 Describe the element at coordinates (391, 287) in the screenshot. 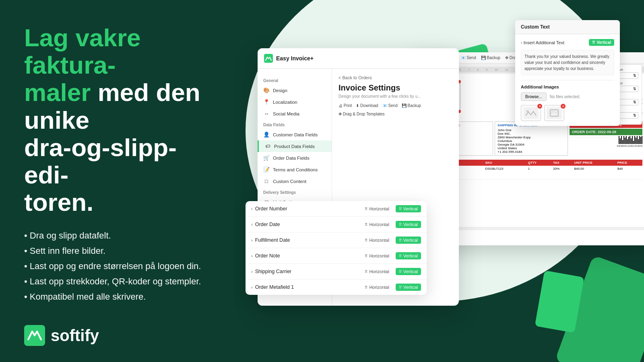

I see `field-buttons-metafield: ⠿ Horizontal ⠿ Vertical` at that location.